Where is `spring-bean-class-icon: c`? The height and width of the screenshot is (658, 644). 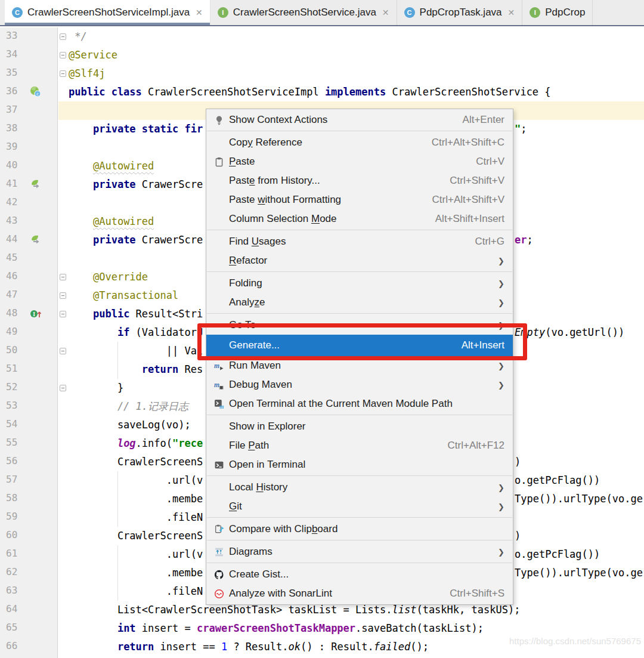
spring-bean-class-icon: c is located at coordinates (36, 93).